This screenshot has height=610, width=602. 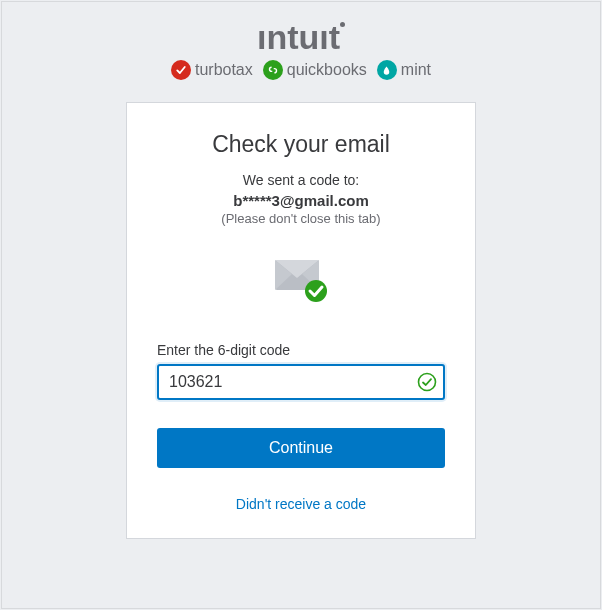 I want to click on sent-text: We sent a code to:, so click(x=301, y=180).